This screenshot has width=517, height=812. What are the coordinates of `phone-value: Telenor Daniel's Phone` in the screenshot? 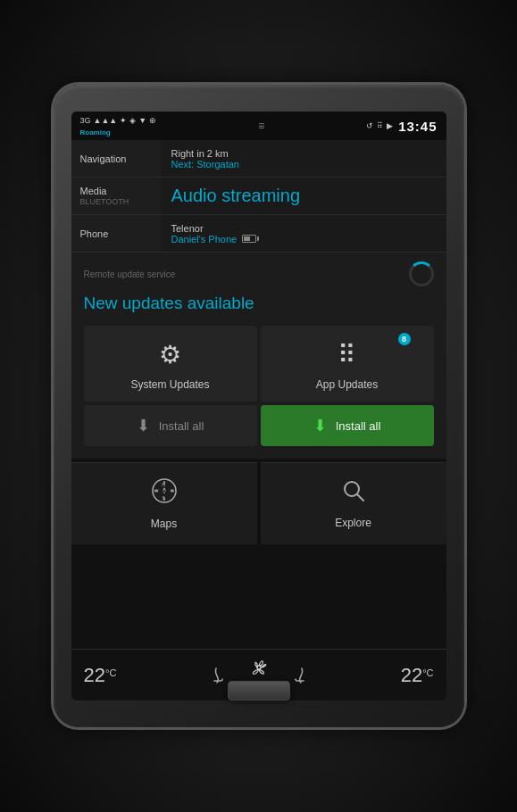 It's located at (216, 234).